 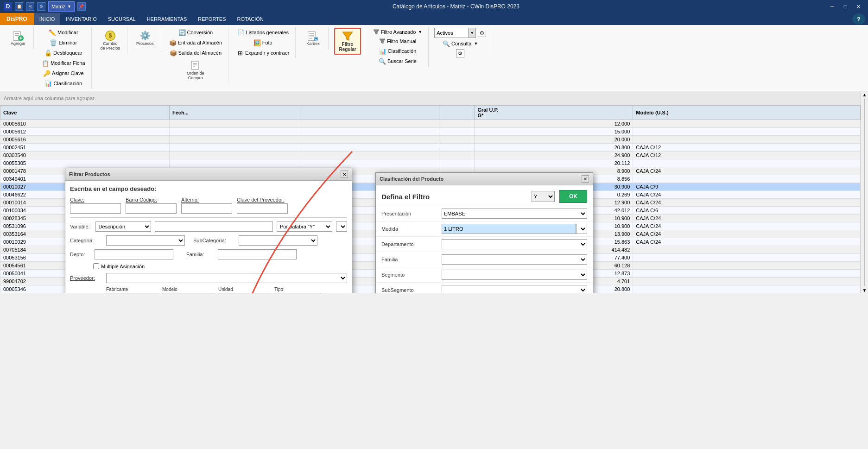 What do you see at coordinates (313, 38) in the screenshot?
I see `kardex-btn: Σ Kardex` at bounding box center [313, 38].